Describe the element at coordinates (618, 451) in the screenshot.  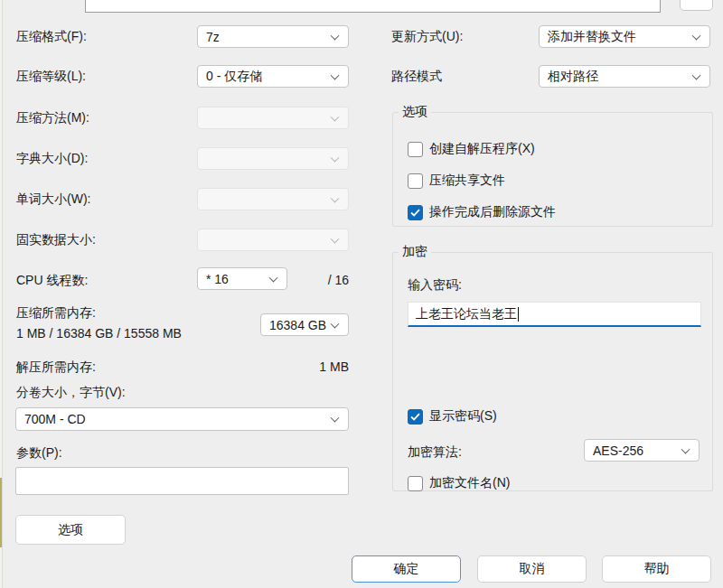
I see `encryption-method-value: AES-256` at that location.